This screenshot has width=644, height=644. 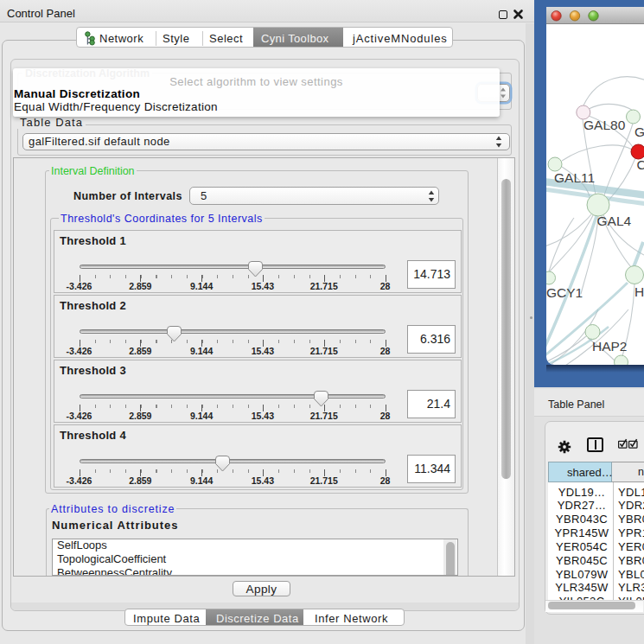 What do you see at coordinates (605, 124) in the screenshot?
I see `svg-text: GAL80` at bounding box center [605, 124].